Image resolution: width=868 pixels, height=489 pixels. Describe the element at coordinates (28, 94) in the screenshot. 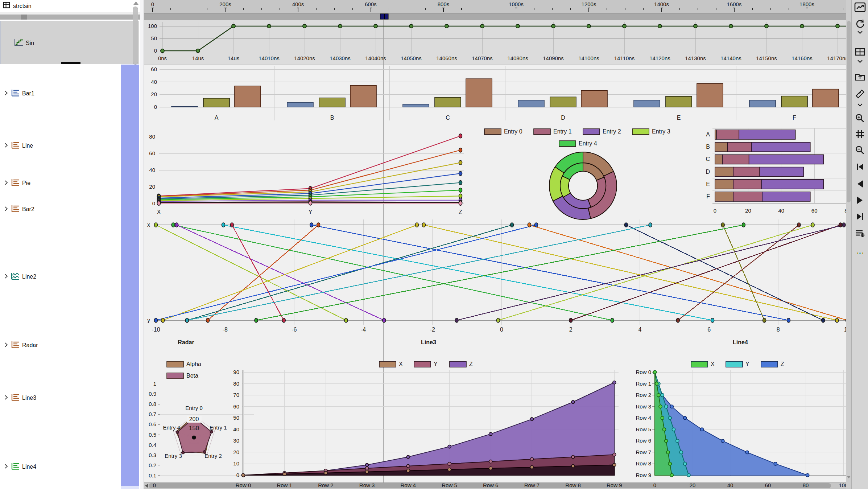

I see `sidebar-item-label: Bar1` at that location.